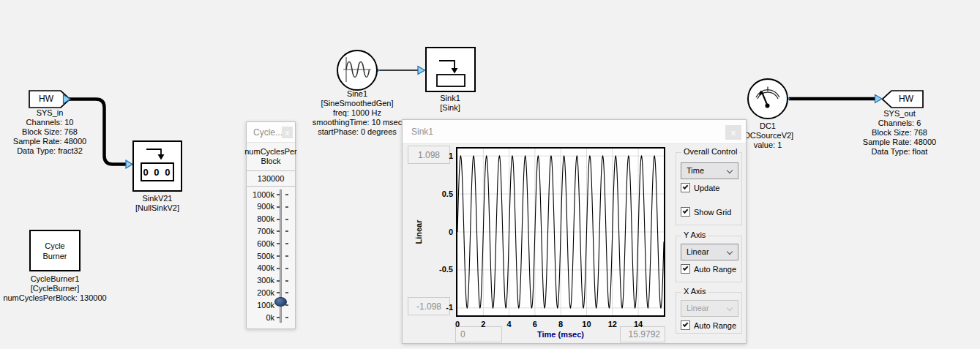 This screenshot has width=980, height=349. What do you see at coordinates (708, 259) in the screenshot?
I see `y-axis-group: Y Axis Linear Auto Range` at bounding box center [708, 259].